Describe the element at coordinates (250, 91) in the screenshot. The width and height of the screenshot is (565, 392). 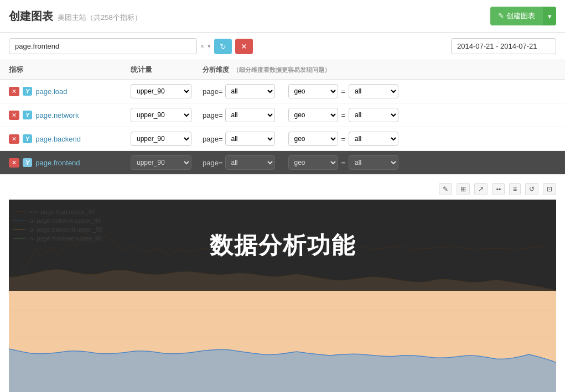
I see `dim-page-select-1: all` at that location.